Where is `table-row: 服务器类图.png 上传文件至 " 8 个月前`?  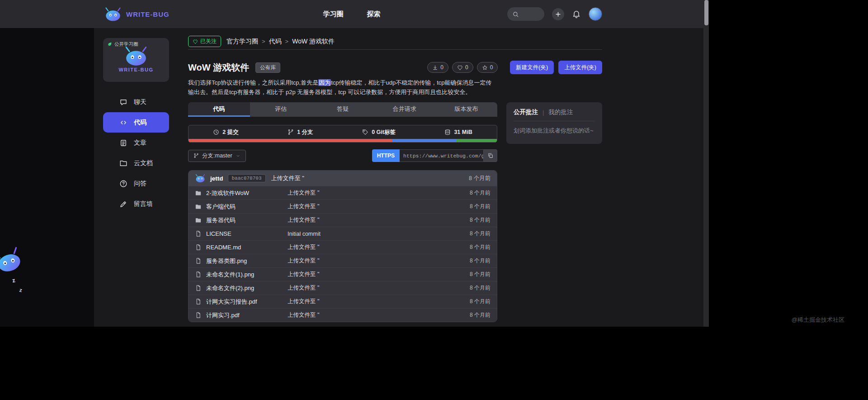 table-row: 服务器类图.png 上传文件至 " 8 个月前 is located at coordinates (343, 261).